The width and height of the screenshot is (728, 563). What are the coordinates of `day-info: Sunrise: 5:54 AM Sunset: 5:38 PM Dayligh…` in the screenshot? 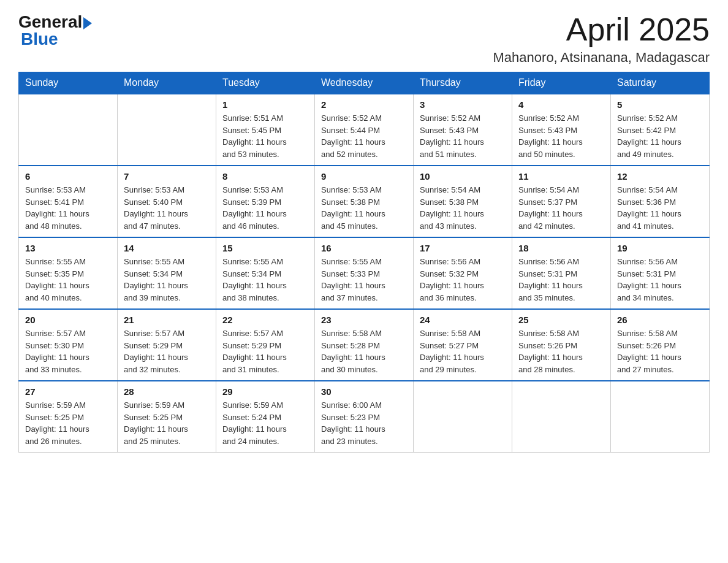 It's located at (463, 208).